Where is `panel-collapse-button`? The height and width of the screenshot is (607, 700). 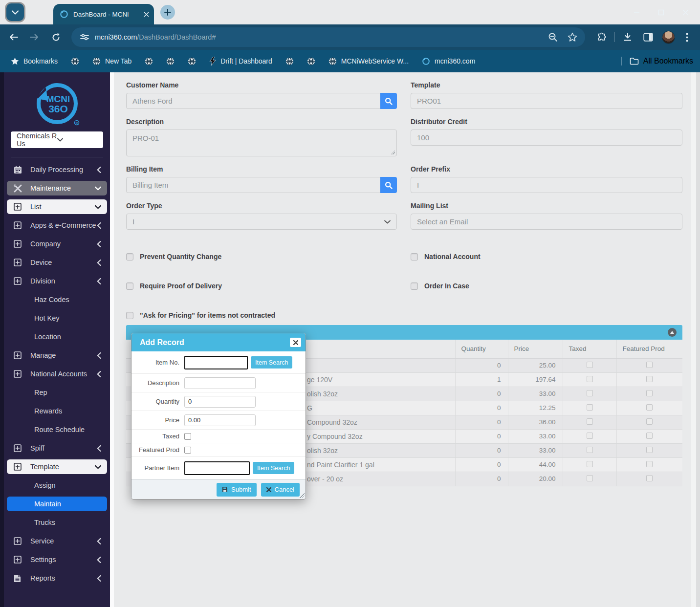 panel-collapse-button is located at coordinates (672, 332).